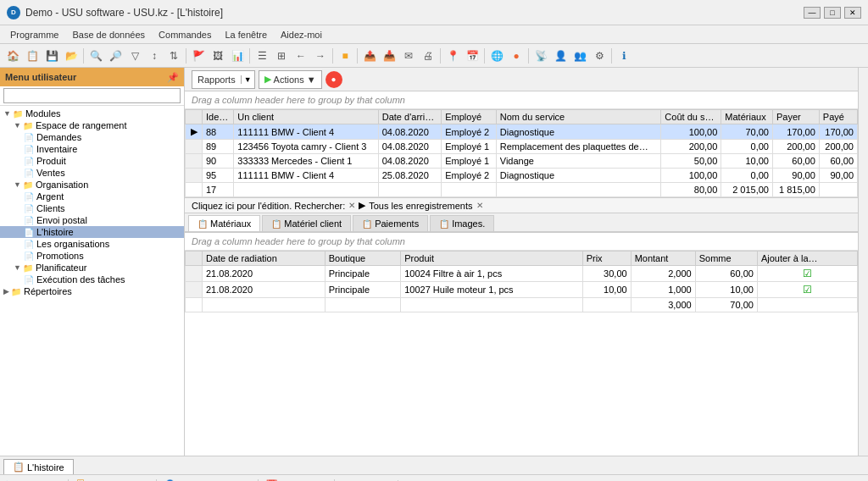 The width and height of the screenshot is (868, 481). Describe the element at coordinates (92, 256) in the screenshot. I see `sidebar-item-promotions: 📄 Promotions` at that location.